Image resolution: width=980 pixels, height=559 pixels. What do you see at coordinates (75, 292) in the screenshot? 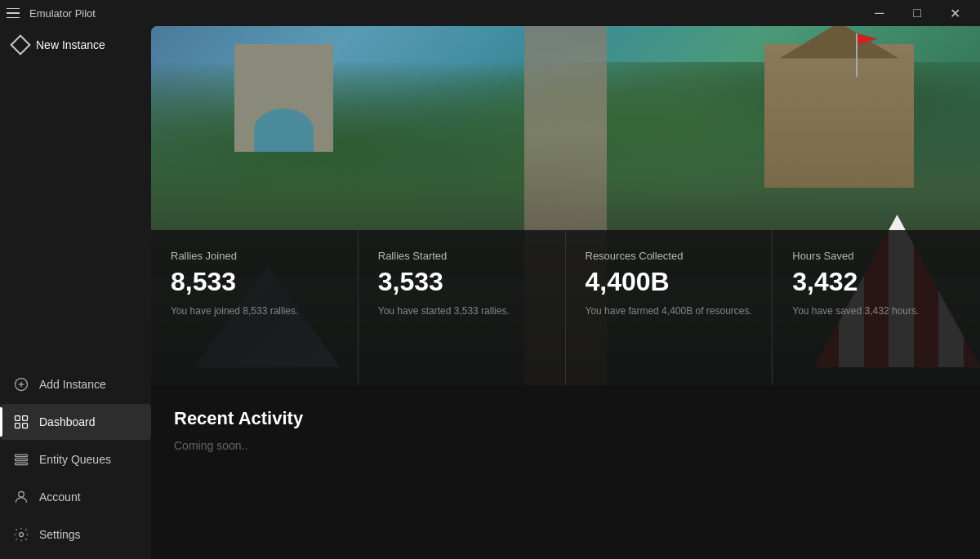
I see `sidebar: New Instance Add Instance` at bounding box center [75, 292].